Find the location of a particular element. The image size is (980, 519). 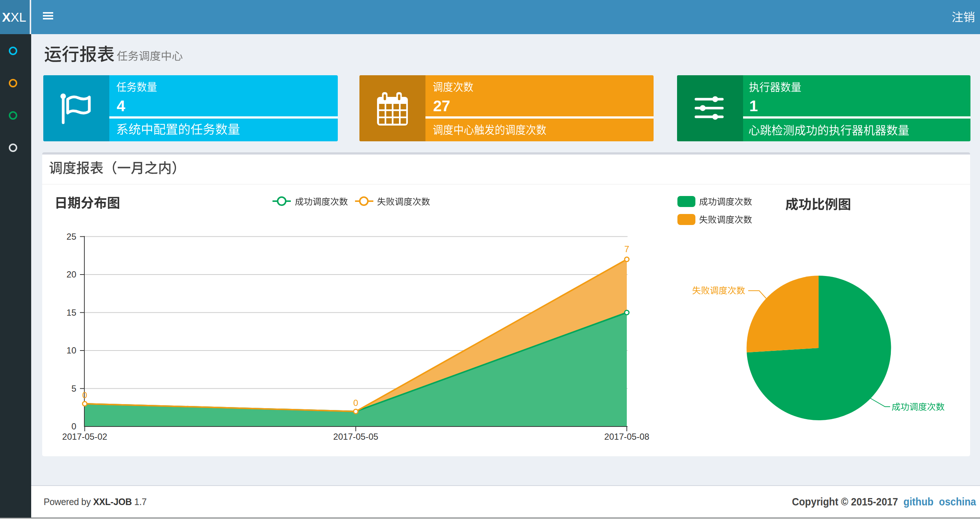

svg-text: 2017-05-08 is located at coordinates (627, 437).